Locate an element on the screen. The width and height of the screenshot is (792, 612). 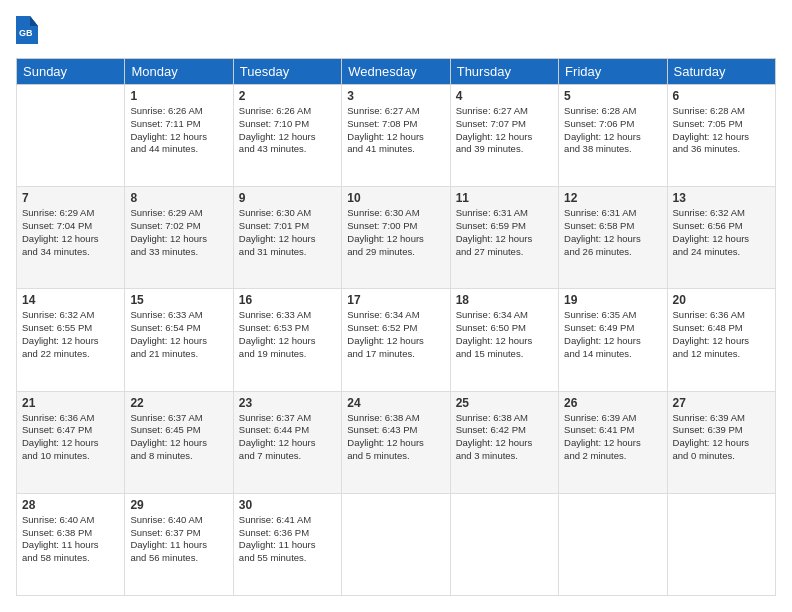
svg-text: GB is located at coordinates (26, 33).